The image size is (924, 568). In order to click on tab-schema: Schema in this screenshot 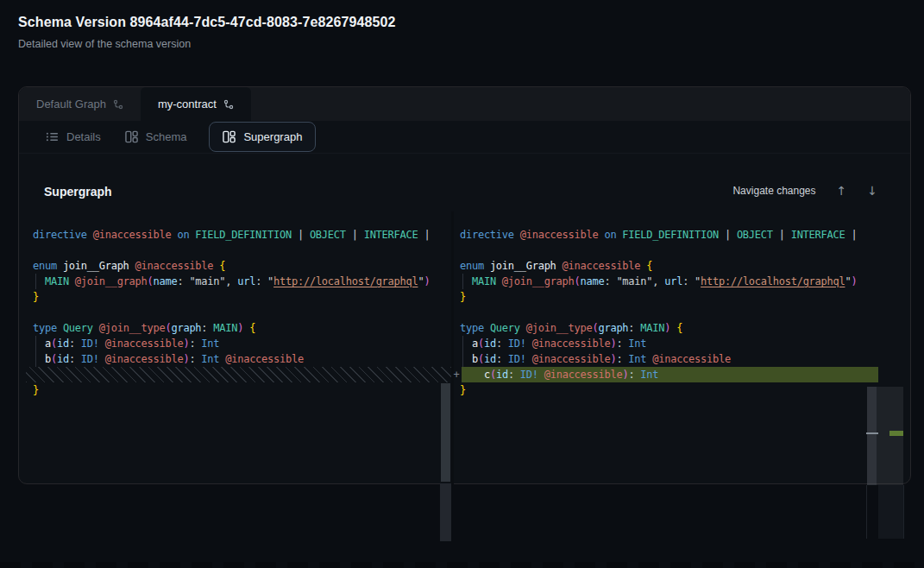, I will do `click(156, 136)`.